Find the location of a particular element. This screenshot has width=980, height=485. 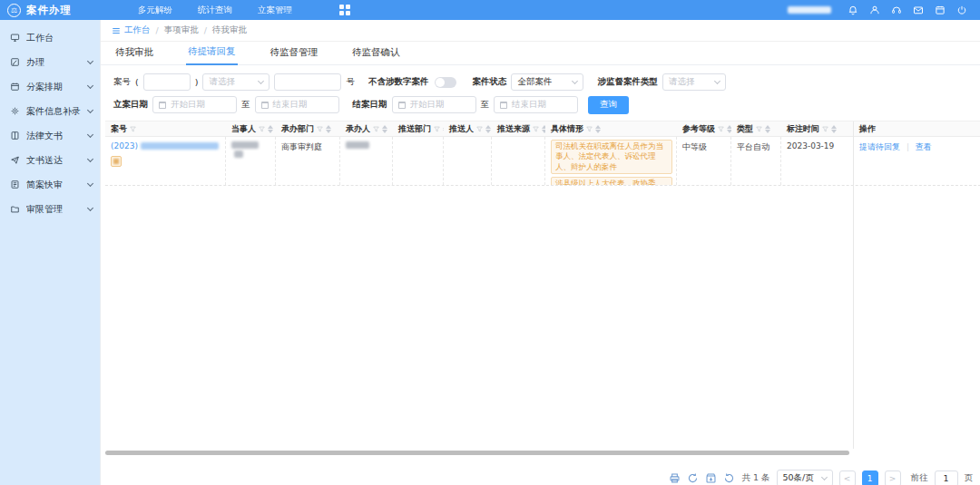

cell-mark-time: 2023-03-19 is located at coordinates (818, 161).